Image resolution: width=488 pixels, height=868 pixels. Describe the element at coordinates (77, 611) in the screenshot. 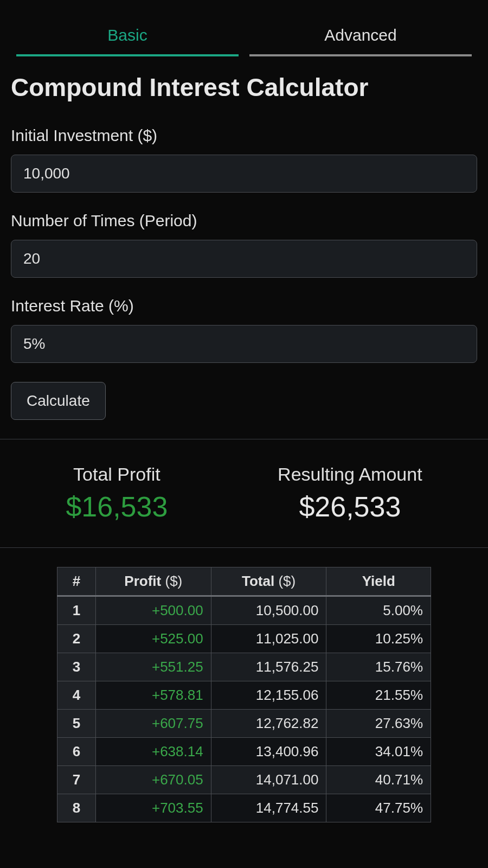

I see `row-index: 1` at that location.